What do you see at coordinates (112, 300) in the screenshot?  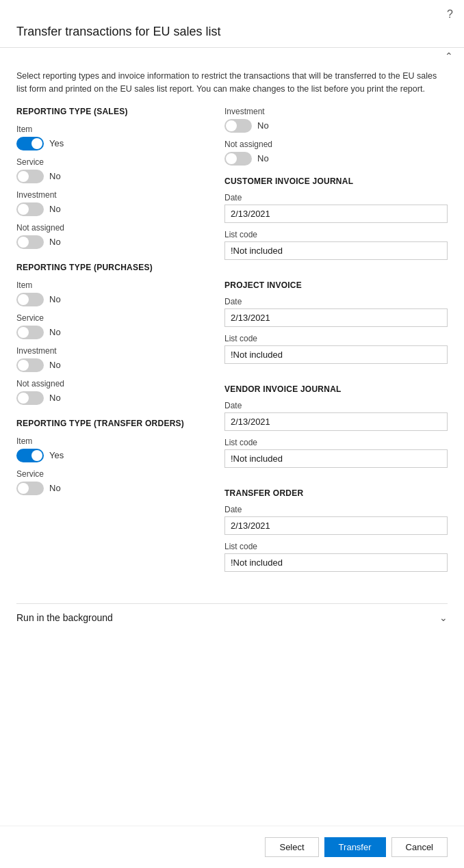 I see `purchases-item-toggle-container: No` at bounding box center [112, 300].